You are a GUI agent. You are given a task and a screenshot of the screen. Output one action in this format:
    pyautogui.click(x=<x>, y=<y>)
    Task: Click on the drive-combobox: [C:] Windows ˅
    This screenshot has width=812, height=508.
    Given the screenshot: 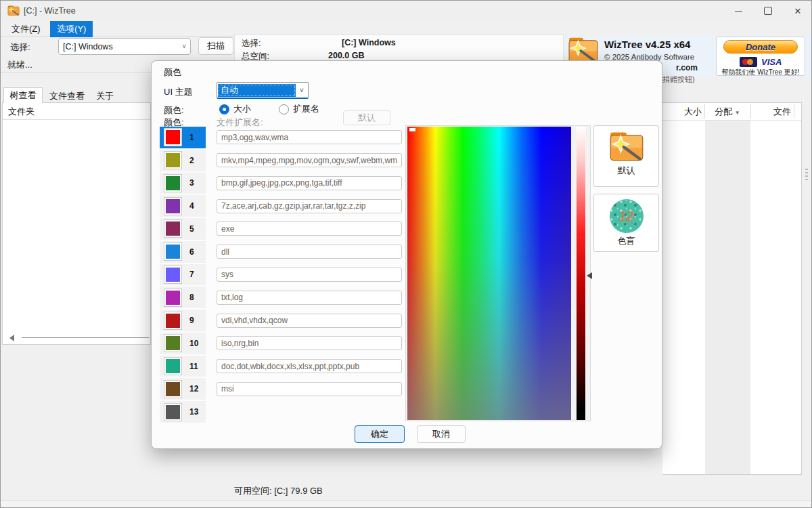 What is the action you would take?
    pyautogui.click(x=125, y=46)
    